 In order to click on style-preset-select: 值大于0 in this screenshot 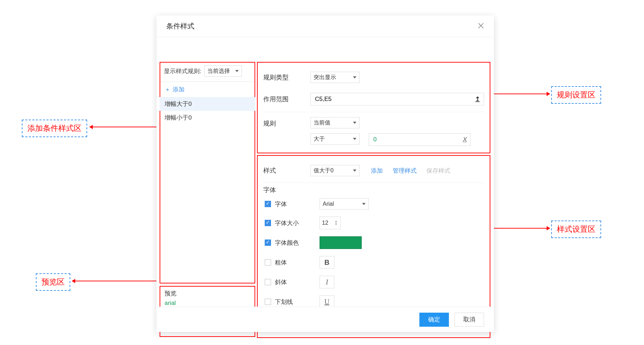, I will do `click(335, 171)`.